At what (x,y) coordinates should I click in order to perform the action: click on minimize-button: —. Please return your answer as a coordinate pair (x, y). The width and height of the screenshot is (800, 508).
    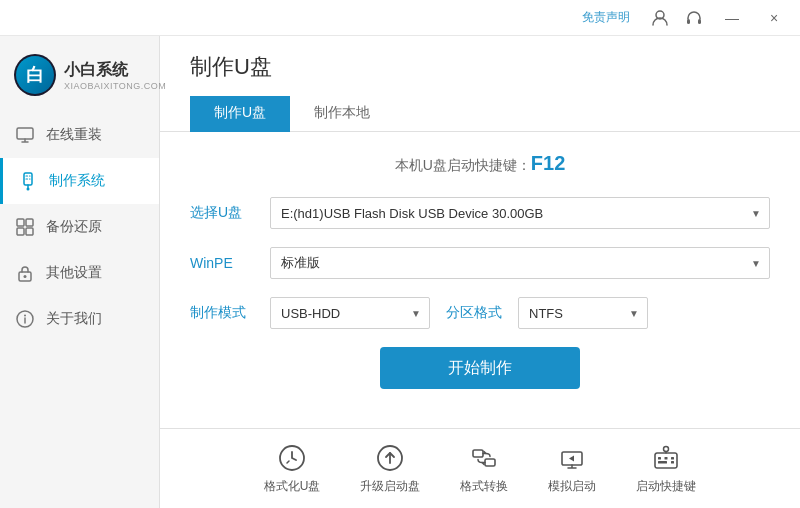
    Looking at the image, I should click on (732, 18).